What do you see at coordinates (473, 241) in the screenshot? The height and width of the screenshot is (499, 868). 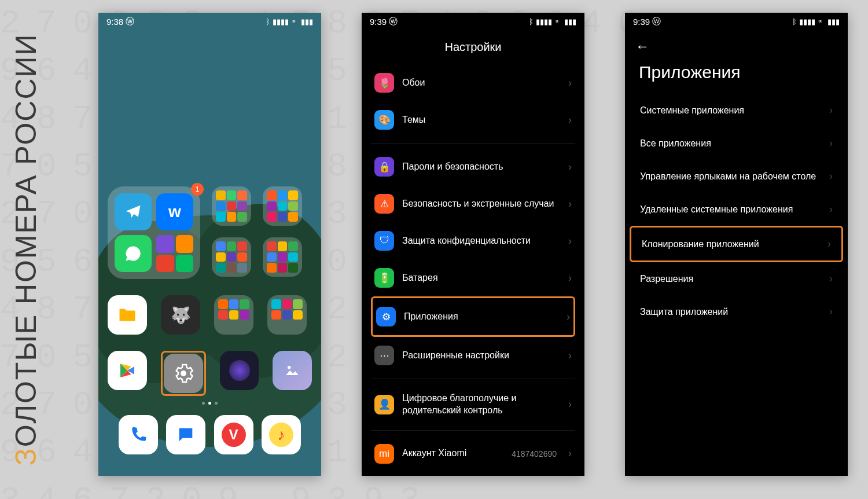 I see `settings-item-защита-конфиденциальности: 🛡Защита конфиденциальности›` at bounding box center [473, 241].